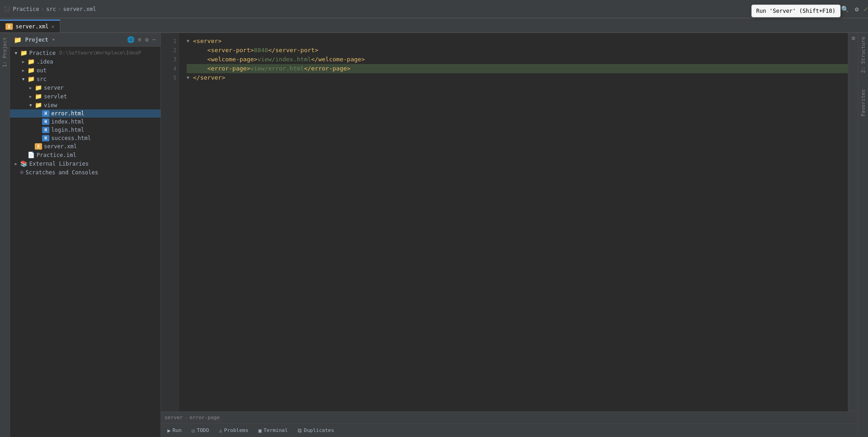 The height and width of the screenshot is (437, 868). I want to click on folder-icon: 📁, so click(17, 40).